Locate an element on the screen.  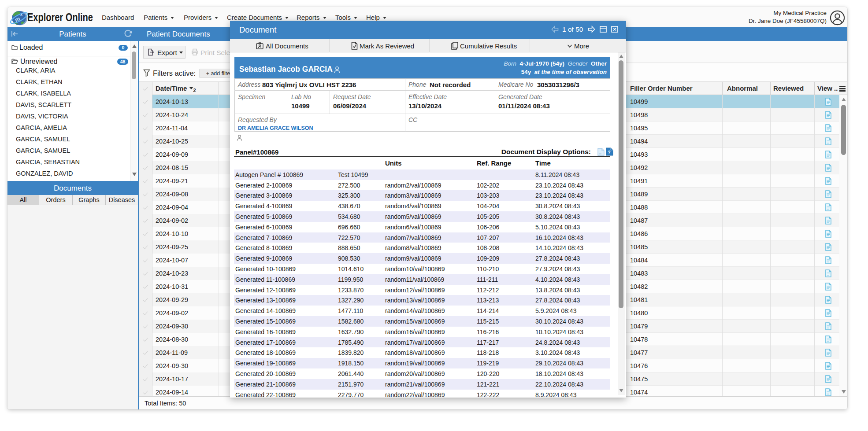
svg-text: x is located at coordinates (21, 15).